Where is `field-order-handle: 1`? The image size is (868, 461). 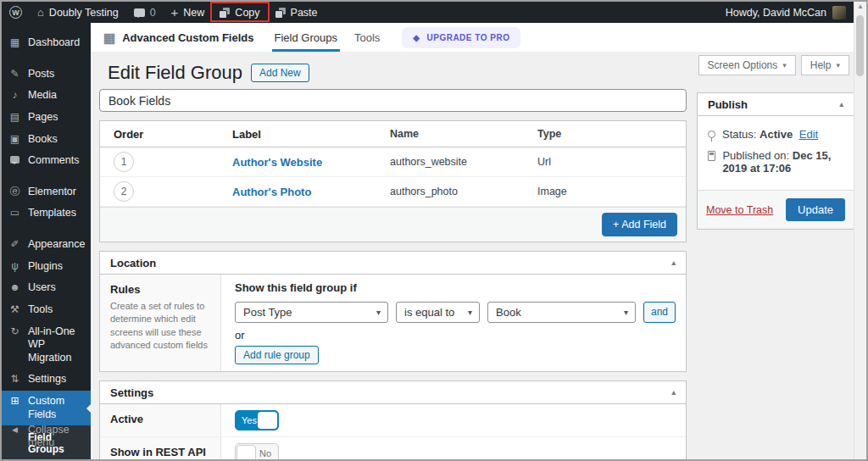
field-order-handle: 1 is located at coordinates (124, 162).